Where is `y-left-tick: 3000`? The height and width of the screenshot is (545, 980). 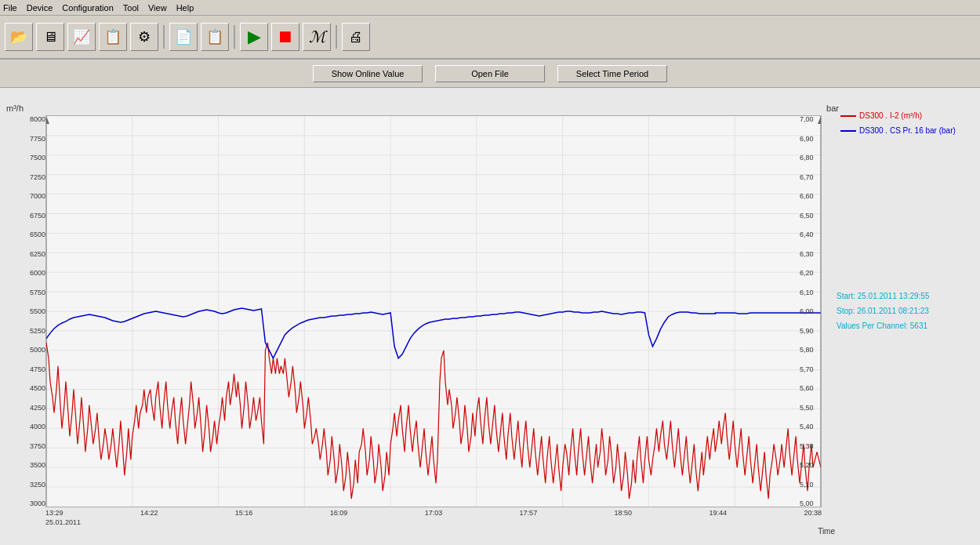 y-left-tick: 3000 is located at coordinates (38, 503).